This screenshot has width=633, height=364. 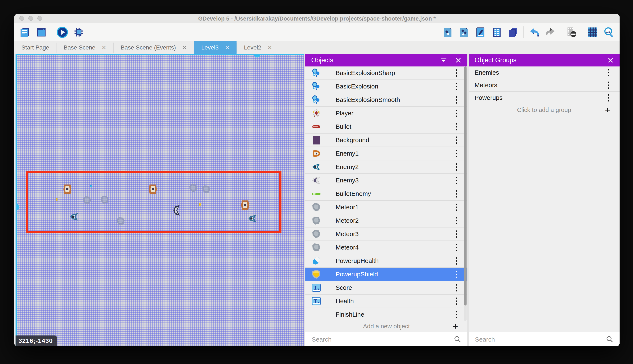 What do you see at coordinates (393, 167) in the screenshot?
I see `object-name: Enemy2` at bounding box center [393, 167].